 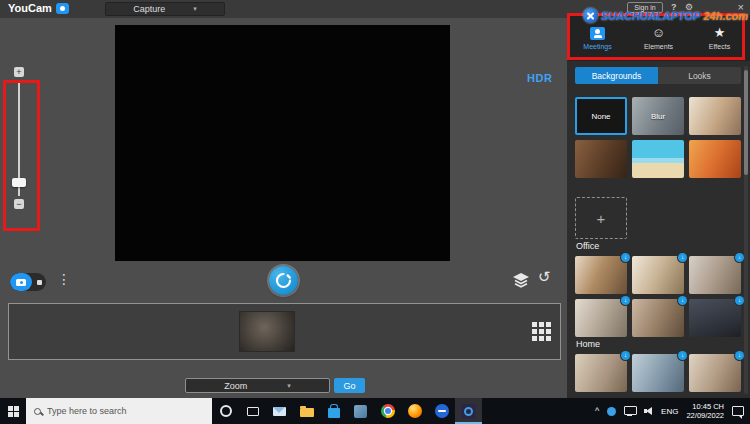 I want to click on mode-tabs: Meetings ☺ Elements ★ Effects, so click(x=658, y=38).